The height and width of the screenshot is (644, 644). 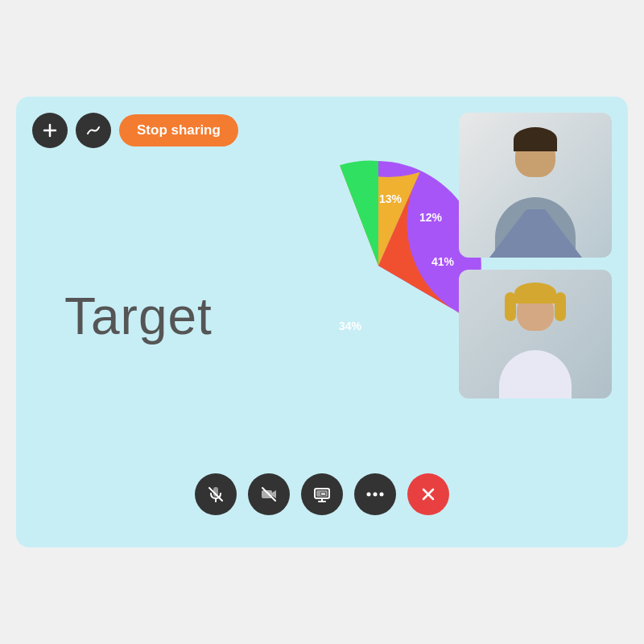 What do you see at coordinates (443, 262) in the screenshot?
I see `pie-label-purple: 41%` at bounding box center [443, 262].